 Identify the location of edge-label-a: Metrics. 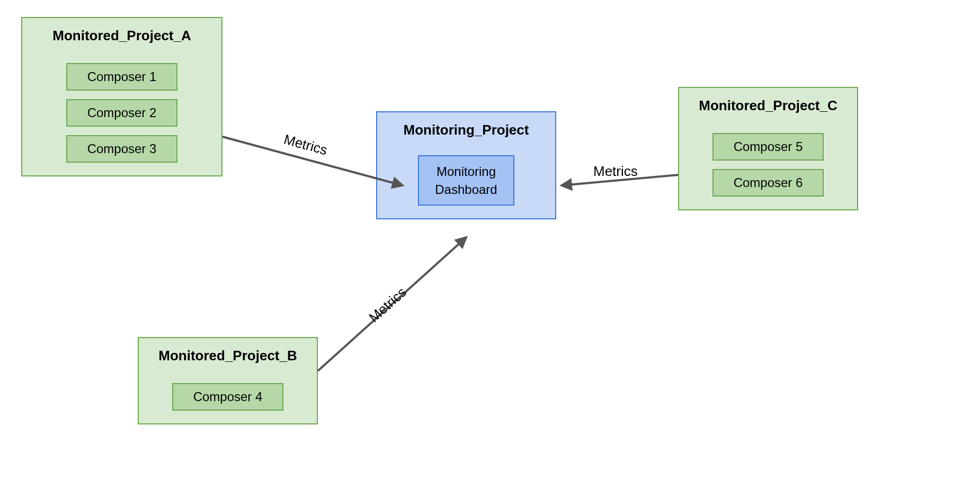
(305, 145).